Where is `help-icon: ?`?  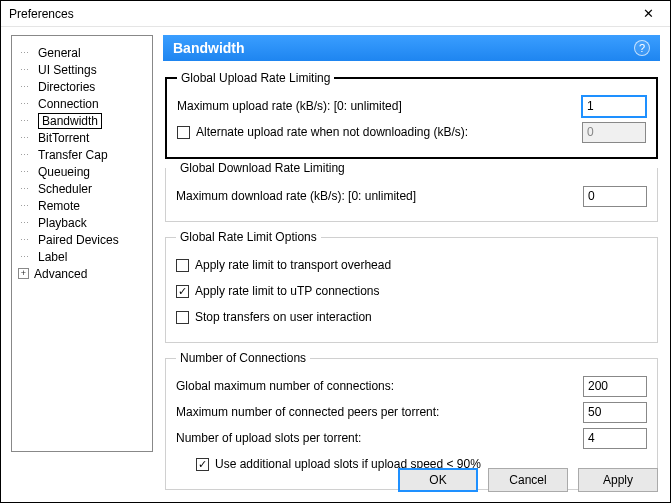
help-icon: ? is located at coordinates (642, 48).